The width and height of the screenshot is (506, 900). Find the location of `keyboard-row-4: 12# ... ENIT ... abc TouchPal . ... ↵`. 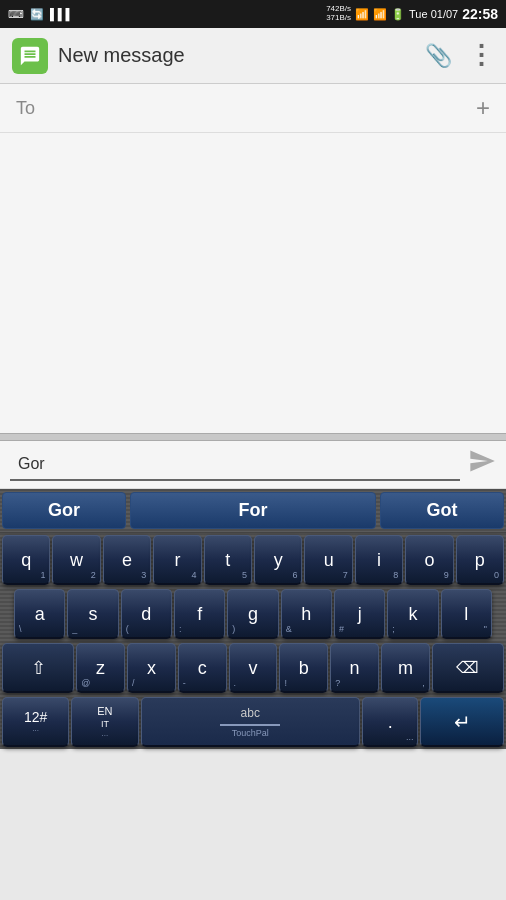

keyboard-row-4: 12# ... ENIT ... abc TouchPal . ... ↵ is located at coordinates (253, 722).